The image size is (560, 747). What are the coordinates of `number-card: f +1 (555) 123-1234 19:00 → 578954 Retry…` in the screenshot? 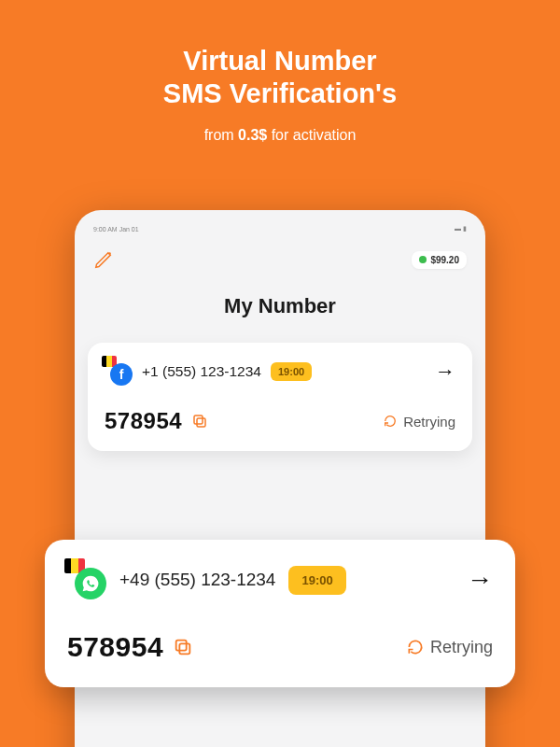 It's located at (280, 397).